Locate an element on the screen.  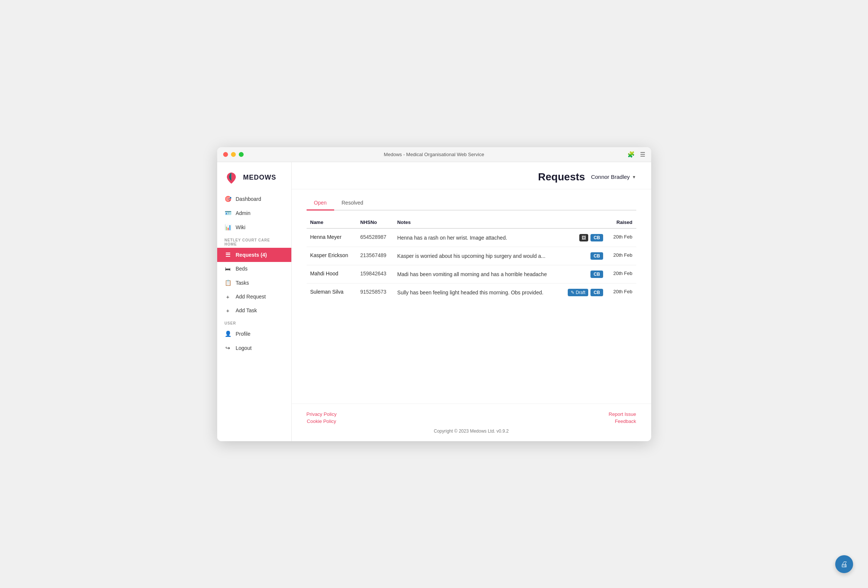
title-bar-icons: 🧩 ☰ is located at coordinates (636, 155).